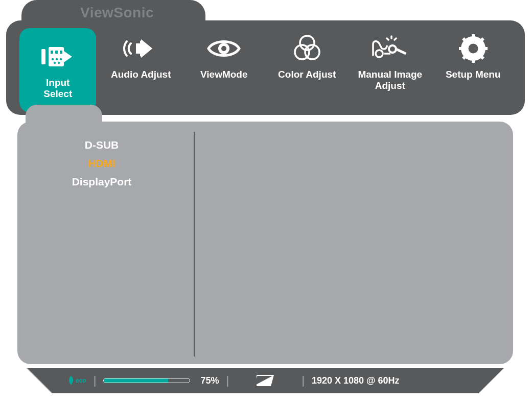  Describe the element at coordinates (266, 381) in the screenshot. I see `status-bar: eco | 75% | | 1920 X 1080 @ 60Hz` at that location.